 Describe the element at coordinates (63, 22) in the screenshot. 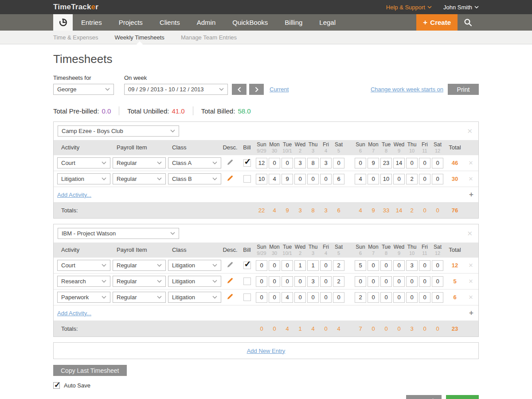

I see `home-tab` at that location.